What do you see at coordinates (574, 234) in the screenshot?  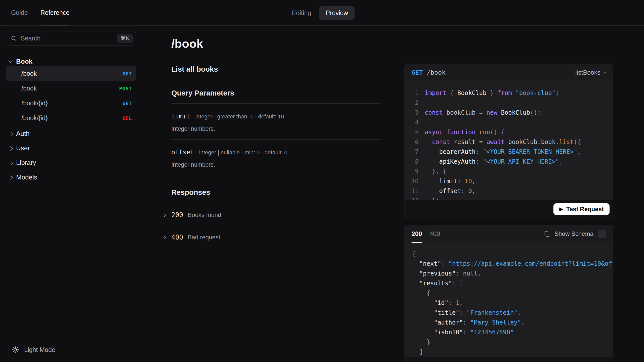 I see `show-schema-label: Show Schema` at bounding box center [574, 234].